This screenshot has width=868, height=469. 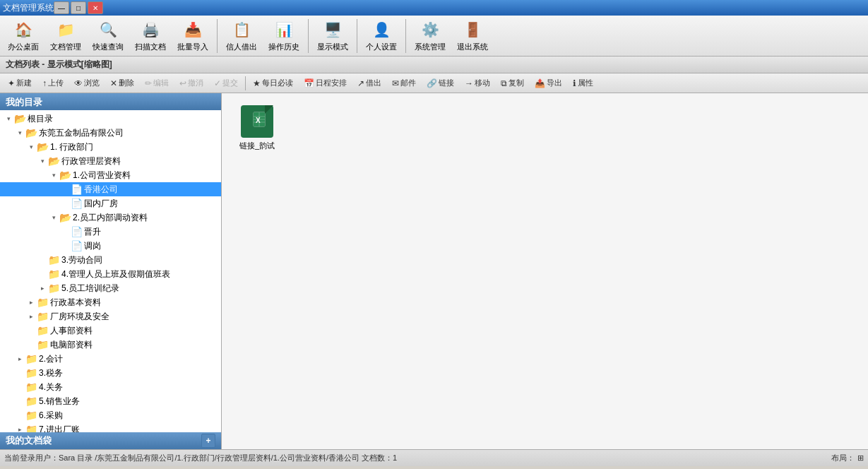 I want to click on tree-toggle-hr, so click(x=31, y=331).